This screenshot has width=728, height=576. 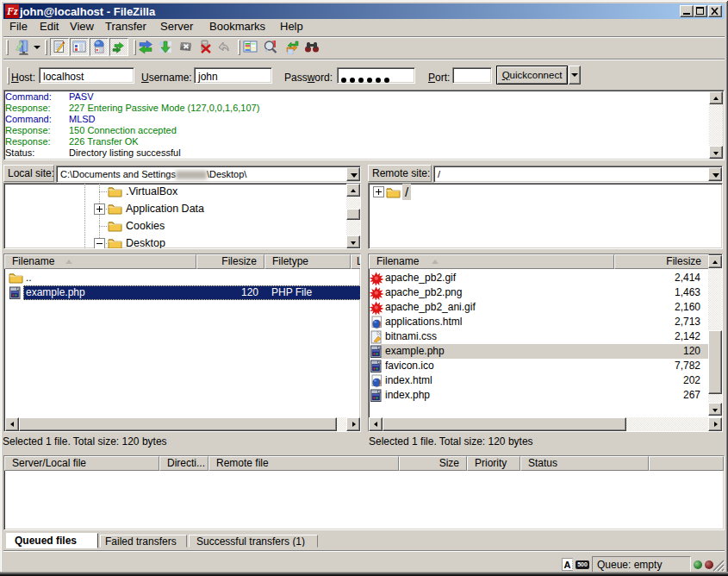 I want to click on svg-text: Fz, so click(x=12, y=11).